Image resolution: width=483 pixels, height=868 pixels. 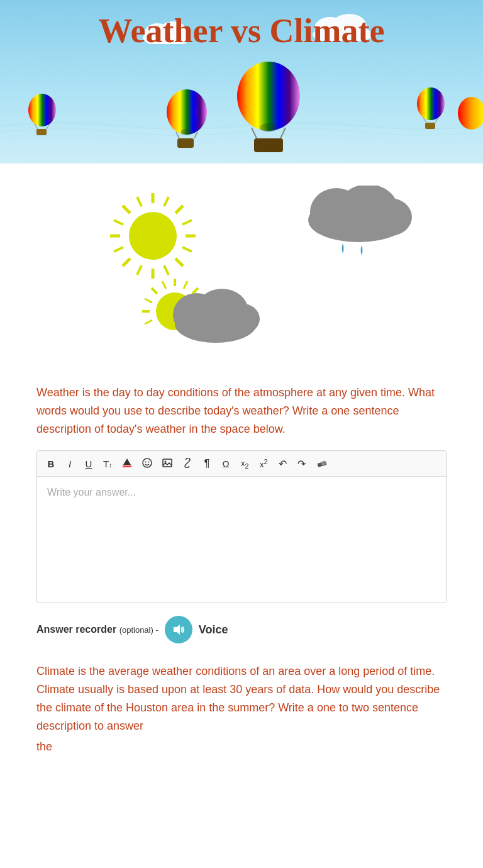 What do you see at coordinates (301, 464) in the screenshot?
I see `redo-button: ↷` at bounding box center [301, 464].